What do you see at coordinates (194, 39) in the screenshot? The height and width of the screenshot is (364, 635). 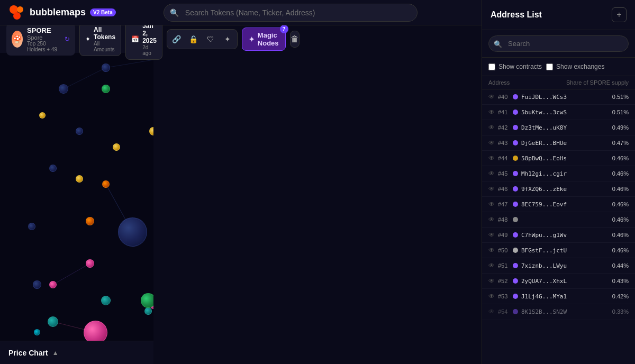 I see `lock-icon-button: 🔒` at bounding box center [194, 39].